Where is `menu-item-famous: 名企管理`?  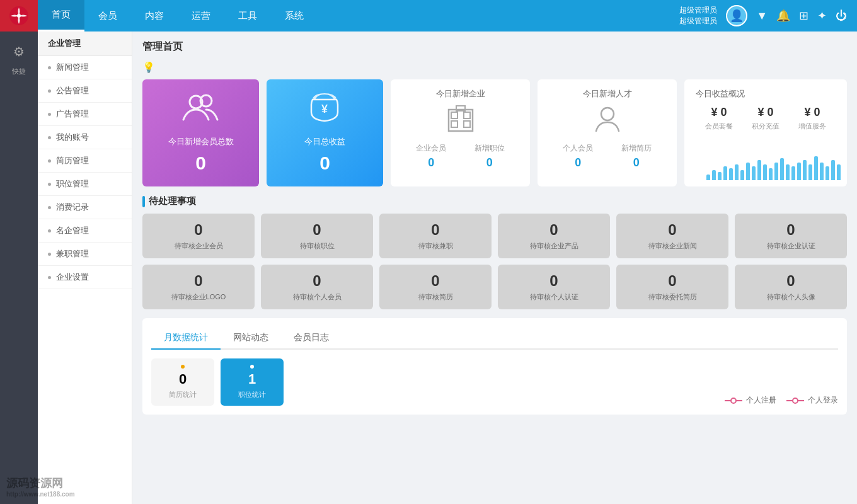
menu-item-famous: 名企管理 is located at coordinates (84, 231).